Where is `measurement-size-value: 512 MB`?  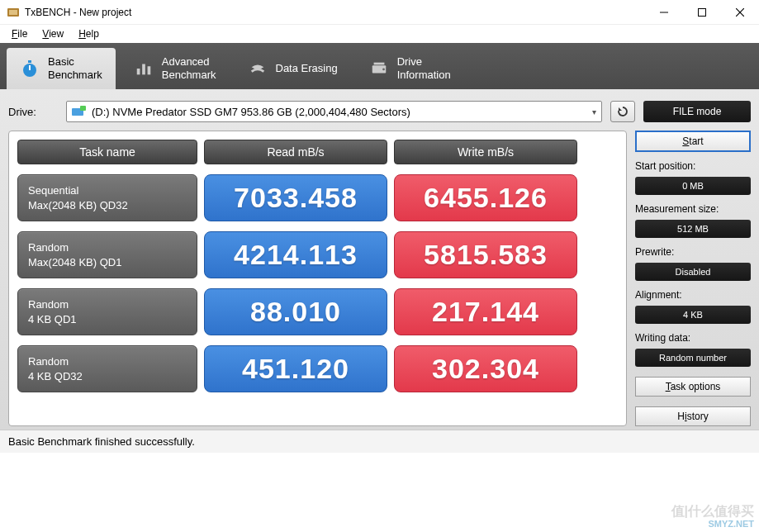 measurement-size-value: 512 MB is located at coordinates (693, 229).